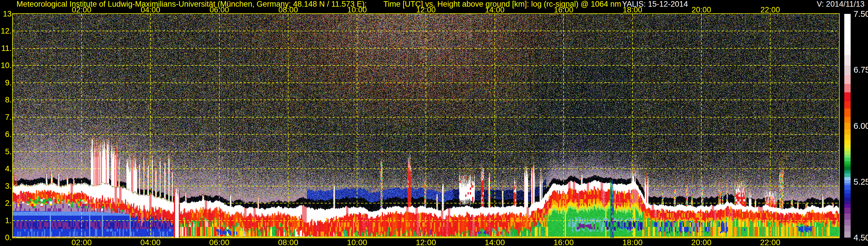 The width and height of the screenshot is (868, 246). What do you see at coordinates (770, 242) in the screenshot?
I see `x-tick-label-bottom: 22:00` at bounding box center [770, 242].